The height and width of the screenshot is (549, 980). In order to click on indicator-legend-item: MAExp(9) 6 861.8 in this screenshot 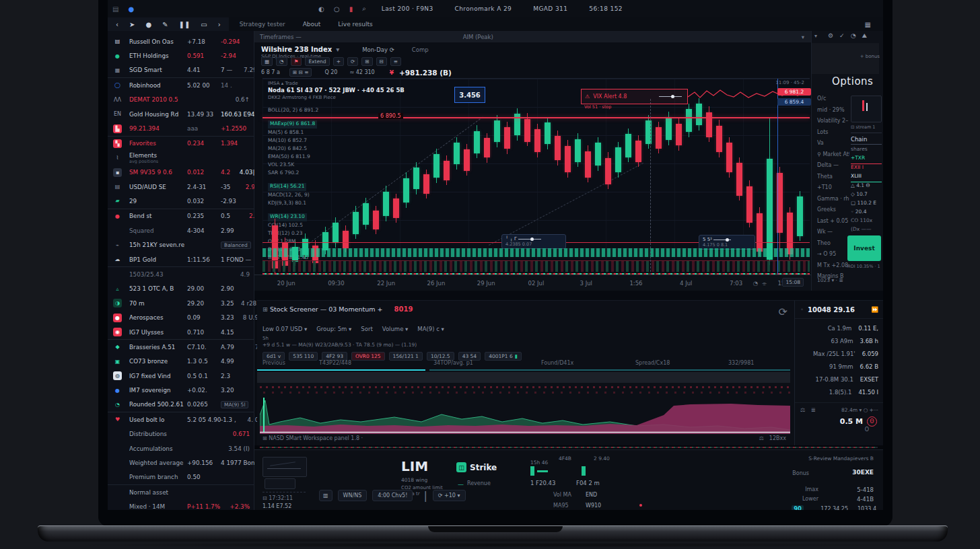, I will do `click(292, 124)`.